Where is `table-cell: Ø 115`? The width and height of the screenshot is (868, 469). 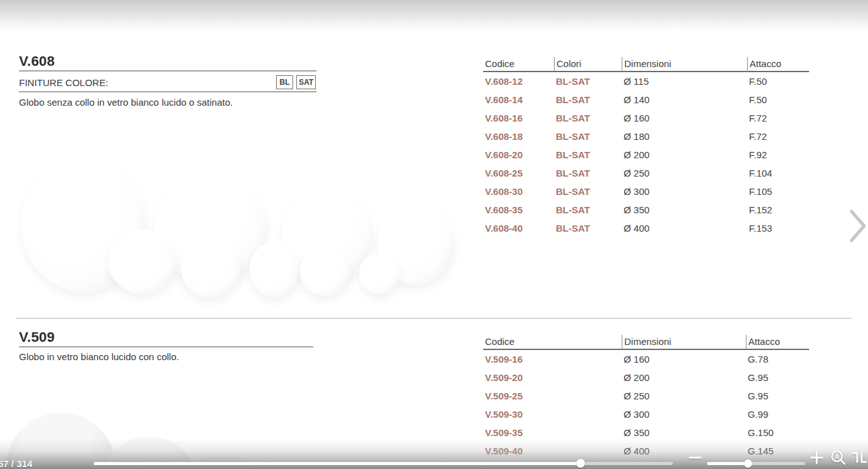
table-cell: Ø 115 is located at coordinates (684, 81).